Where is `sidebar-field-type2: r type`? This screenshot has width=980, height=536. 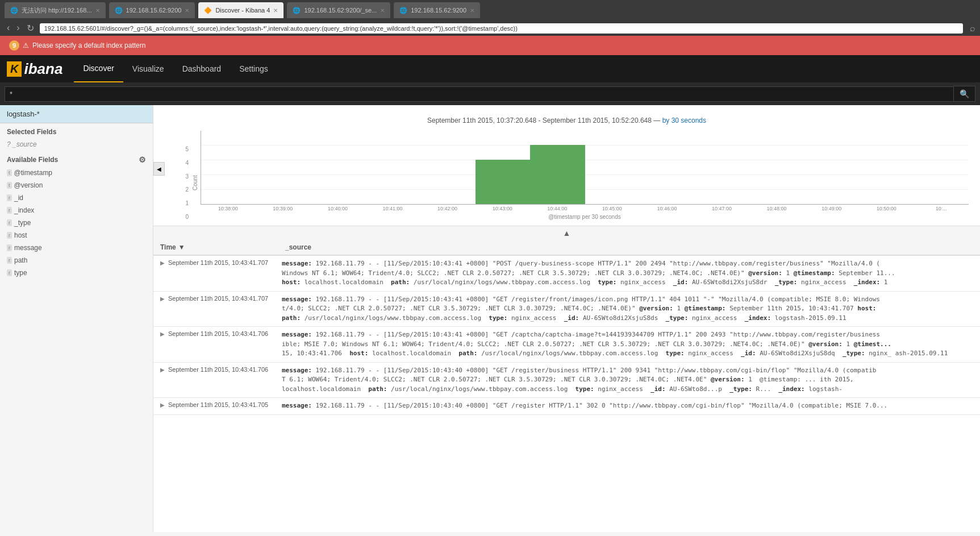
sidebar-field-type2: r type is located at coordinates (76, 273).